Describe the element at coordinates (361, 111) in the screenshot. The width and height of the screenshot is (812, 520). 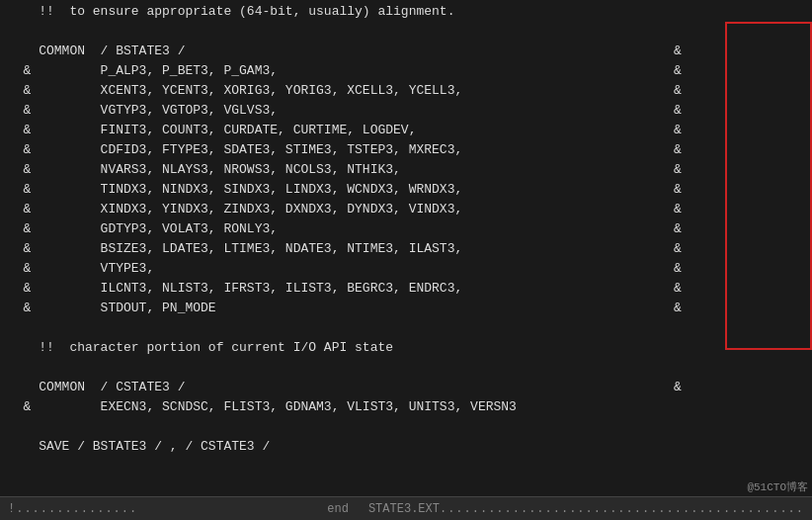
I see `code-line: & VGTYP3, VGTOP3, VGLVS3,&` at that location.